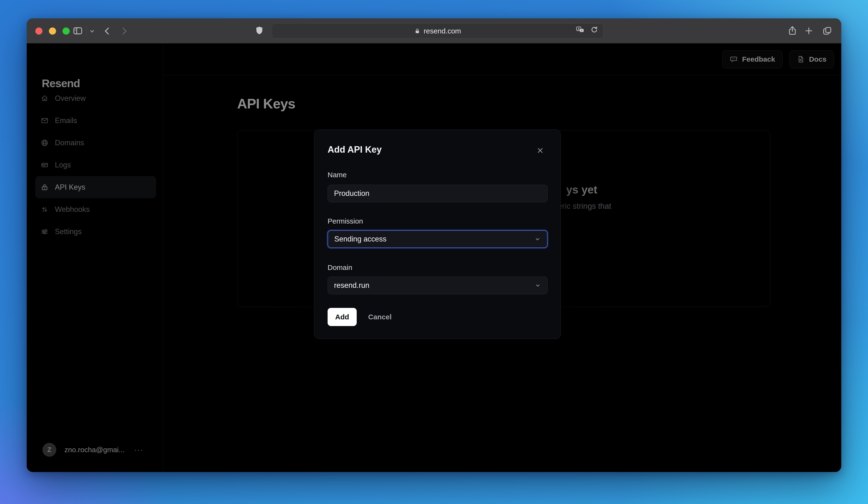 The height and width of the screenshot is (504, 868). I want to click on sidebar-item-domains: Domains, so click(96, 143).